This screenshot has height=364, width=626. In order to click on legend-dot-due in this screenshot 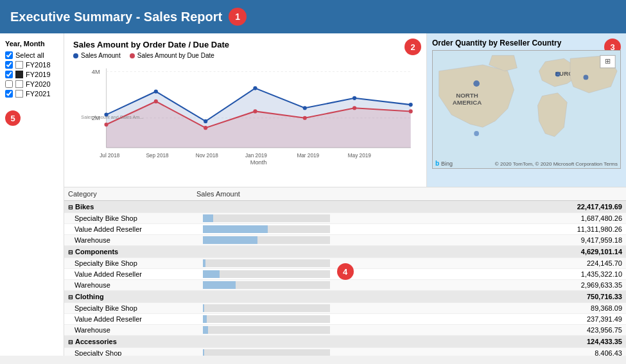, I will do `click(132, 56)`.